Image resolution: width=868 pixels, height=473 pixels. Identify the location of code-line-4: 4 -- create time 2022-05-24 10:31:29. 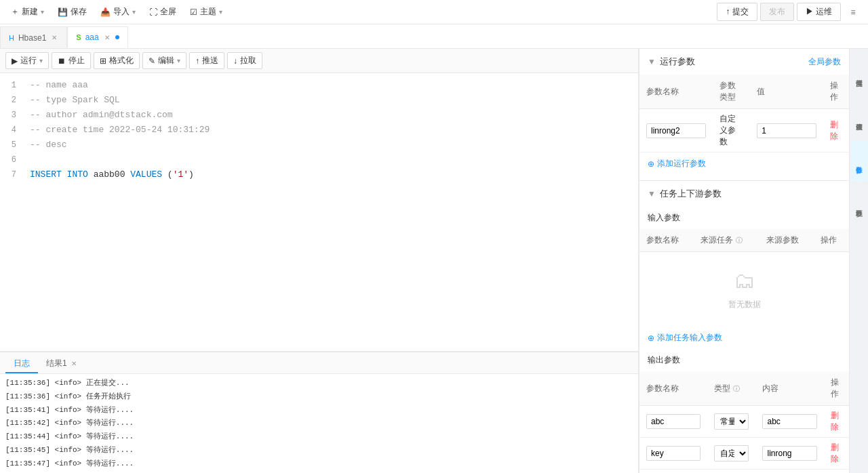
(319, 131).